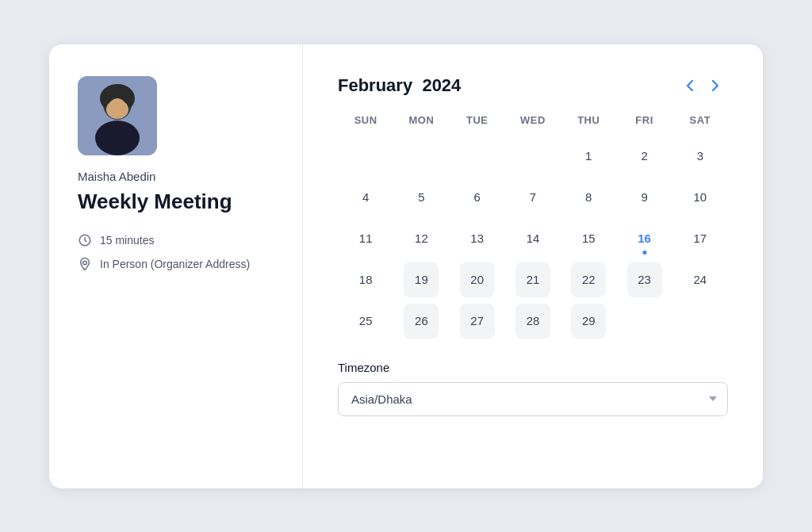 This screenshot has width=812, height=532. I want to click on weekday-header-tue: TUE, so click(477, 125).